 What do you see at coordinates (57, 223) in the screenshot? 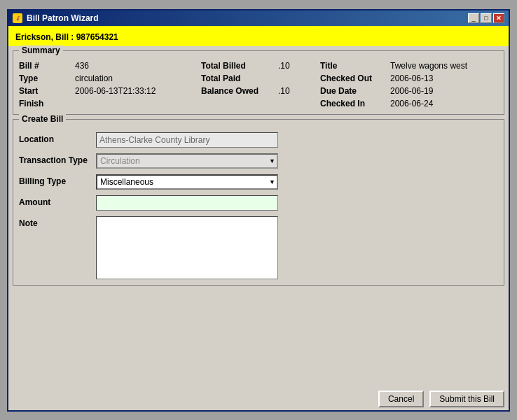
I see `note-label: Note` at bounding box center [57, 223].